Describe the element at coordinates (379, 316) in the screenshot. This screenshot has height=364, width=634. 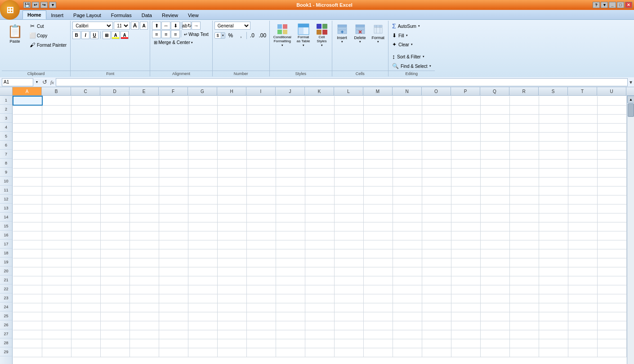
I see `cell-M25` at that location.